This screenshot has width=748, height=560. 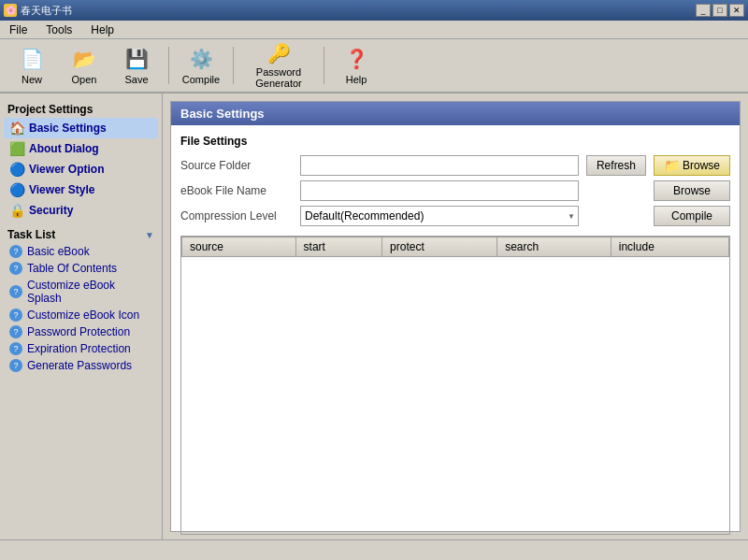 I want to click on ebook-filename-label: eBook File Name, so click(x=237, y=191).